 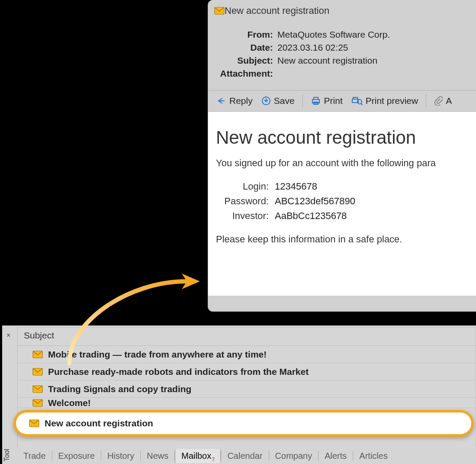 I want to click on tab-alerts: Alerts, so click(x=336, y=456).